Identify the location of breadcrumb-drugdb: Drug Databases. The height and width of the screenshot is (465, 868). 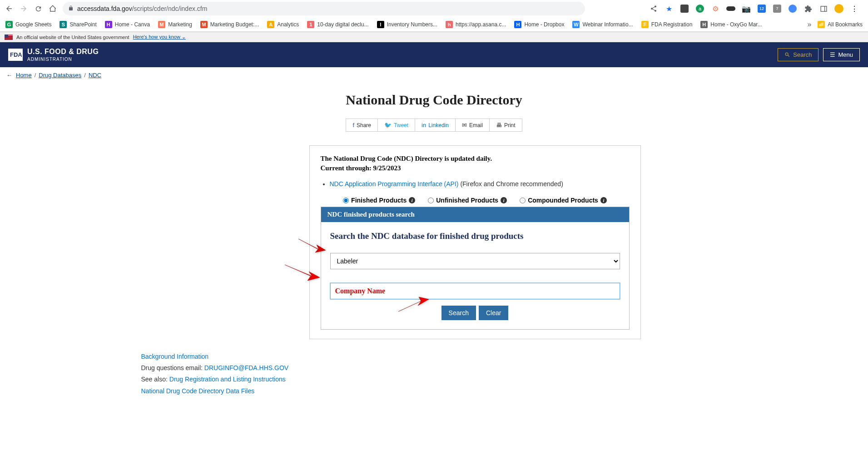
(60, 75).